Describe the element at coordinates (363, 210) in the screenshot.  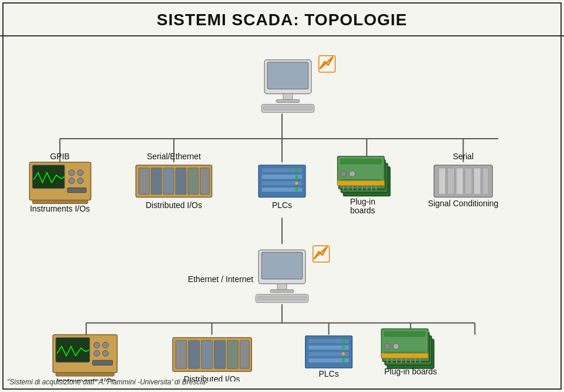
I see `plugin-boards-label-1b: boards` at that location.